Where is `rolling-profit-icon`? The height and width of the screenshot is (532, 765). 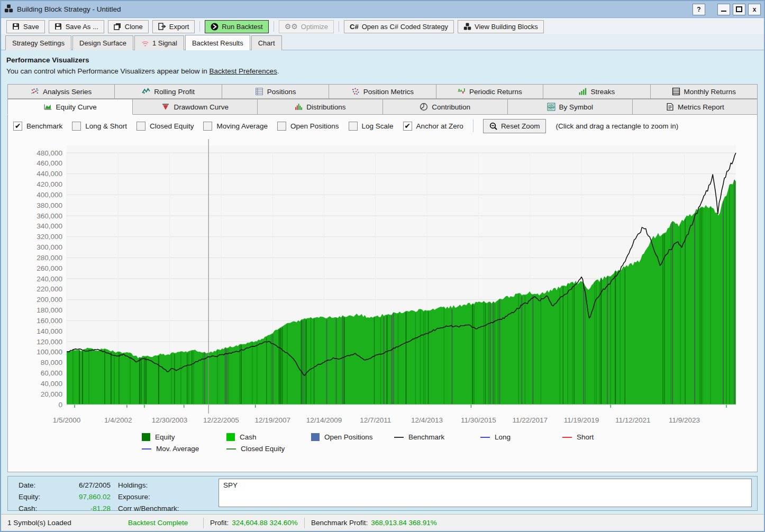 rolling-profit-icon is located at coordinates (146, 91).